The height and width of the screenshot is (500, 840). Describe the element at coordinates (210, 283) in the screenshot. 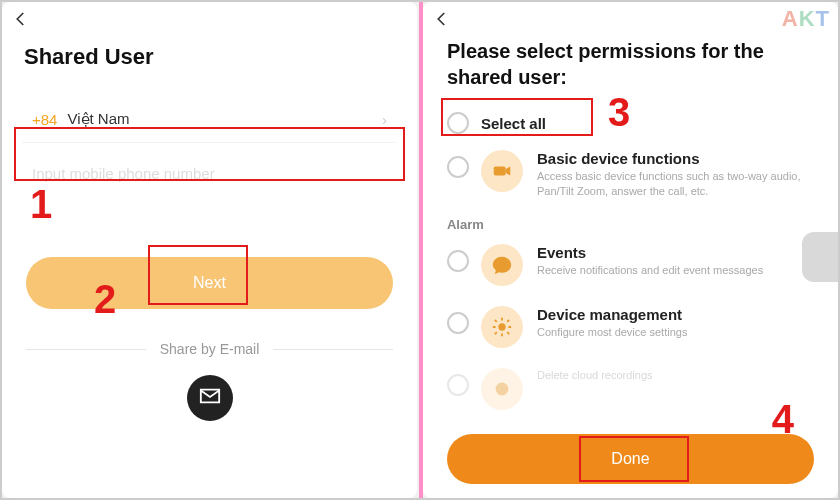

I see `next-button-label: Next` at that location.